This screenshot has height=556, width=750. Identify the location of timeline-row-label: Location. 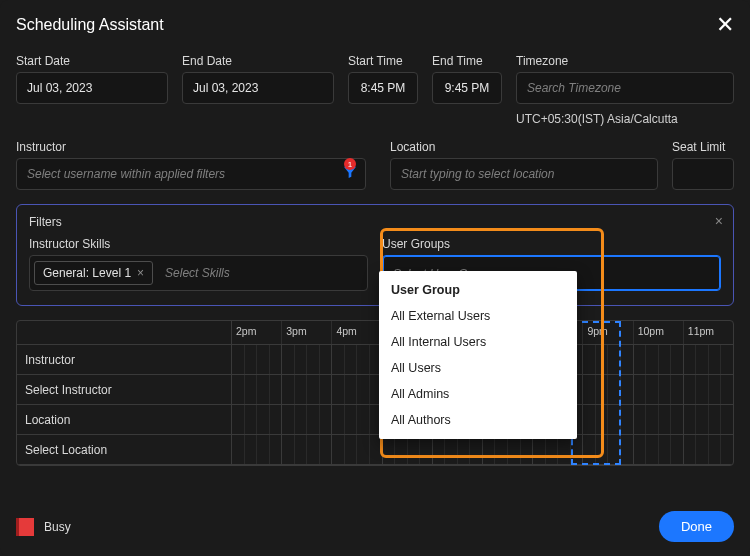
(124, 420).